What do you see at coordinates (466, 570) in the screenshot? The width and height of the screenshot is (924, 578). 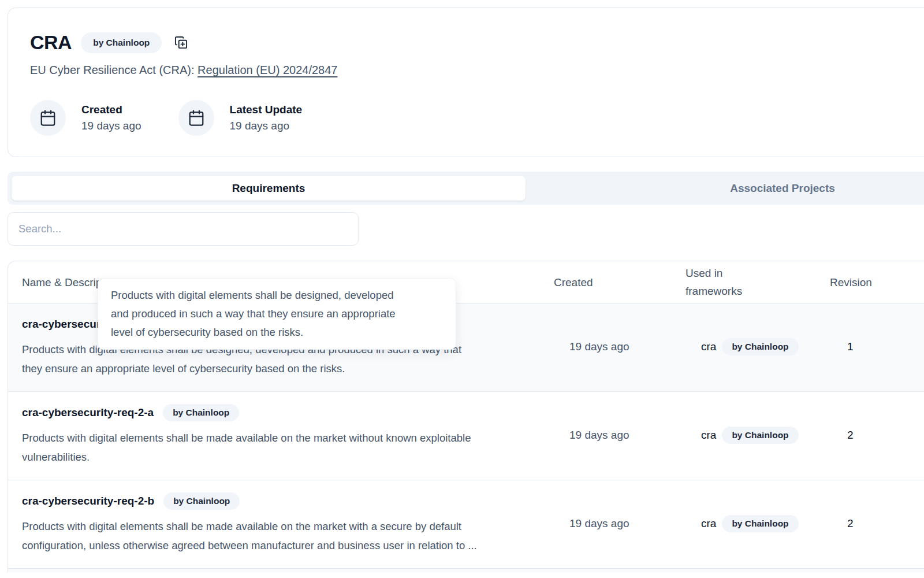 I see `next-row-sliver` at bounding box center [466, 570].